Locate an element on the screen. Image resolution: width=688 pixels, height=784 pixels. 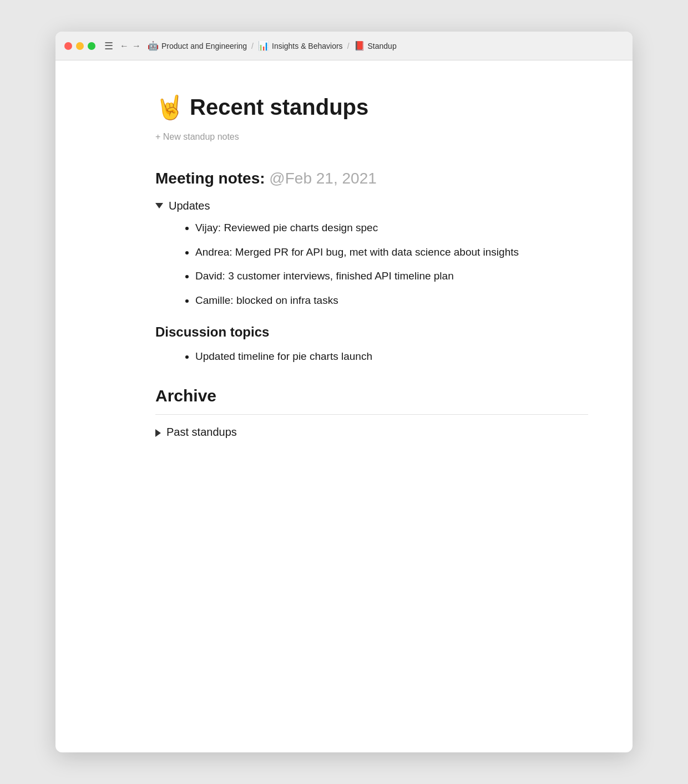
list-item: Vijay: Reviewed pie charts design spec is located at coordinates (392, 228).